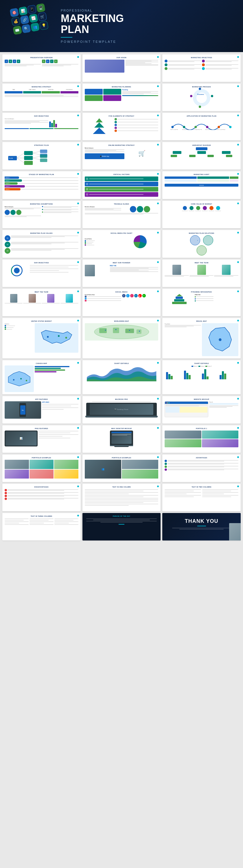  Describe the element at coordinates (202, 97) in the screenshot. I see `slide-6: MARKETING PROCESS Process` at that location.